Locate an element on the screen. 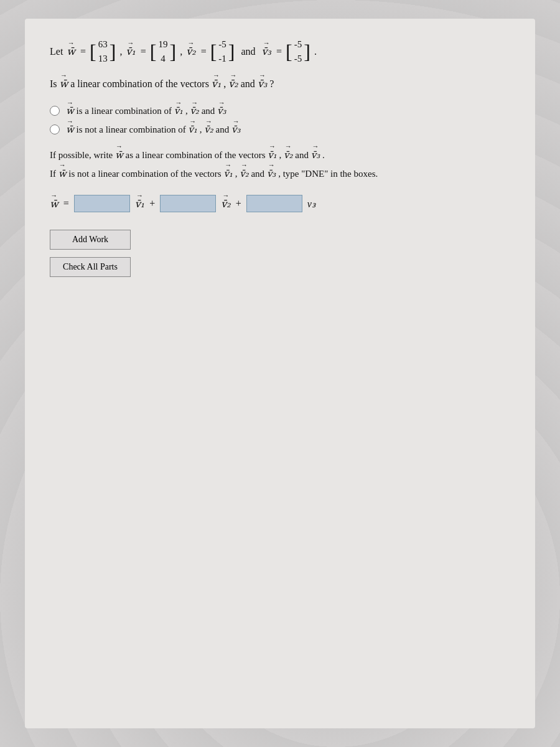 This screenshot has width=560, height=747. eq2: = is located at coordinates (143, 52).